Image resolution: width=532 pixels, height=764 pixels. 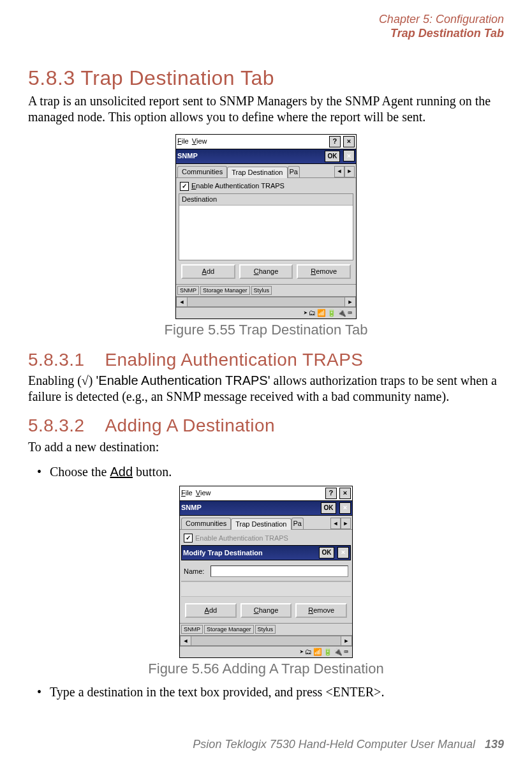 I want to click on add-button: AddAdd, so click(x=208, y=272).